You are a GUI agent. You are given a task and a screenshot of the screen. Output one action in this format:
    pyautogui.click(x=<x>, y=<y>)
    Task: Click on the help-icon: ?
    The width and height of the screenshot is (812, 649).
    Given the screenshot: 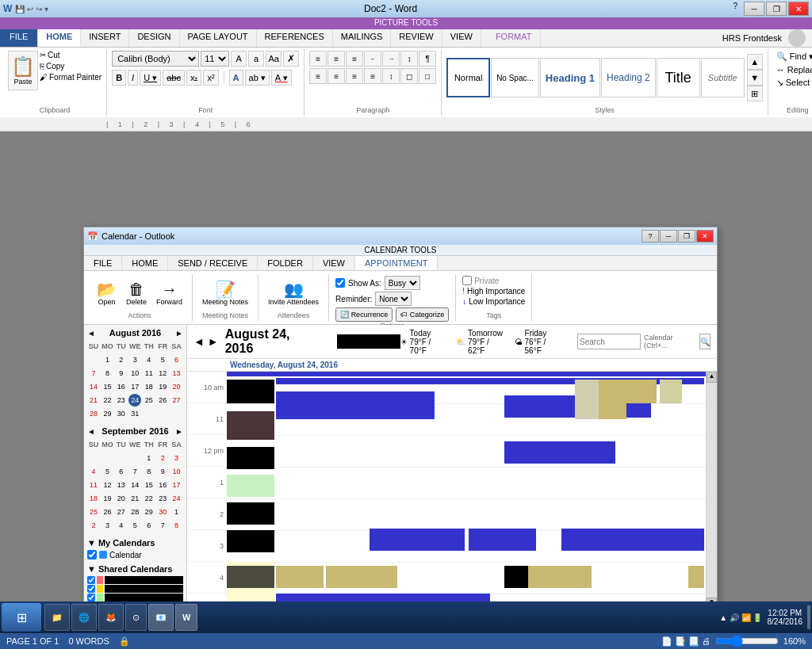 What is the action you would take?
    pyautogui.click(x=735, y=9)
    